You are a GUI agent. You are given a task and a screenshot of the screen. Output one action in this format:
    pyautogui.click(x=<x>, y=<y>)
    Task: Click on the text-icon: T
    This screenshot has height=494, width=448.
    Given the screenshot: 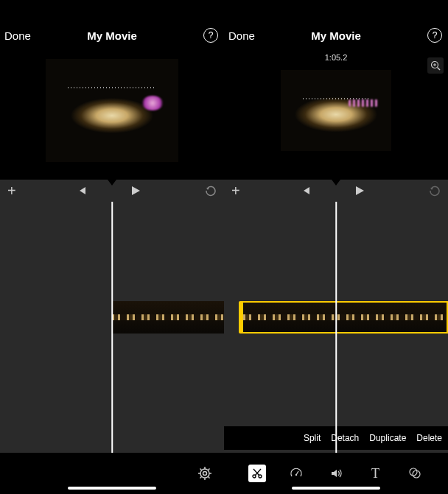 What is the action you would take?
    pyautogui.click(x=376, y=474)
    